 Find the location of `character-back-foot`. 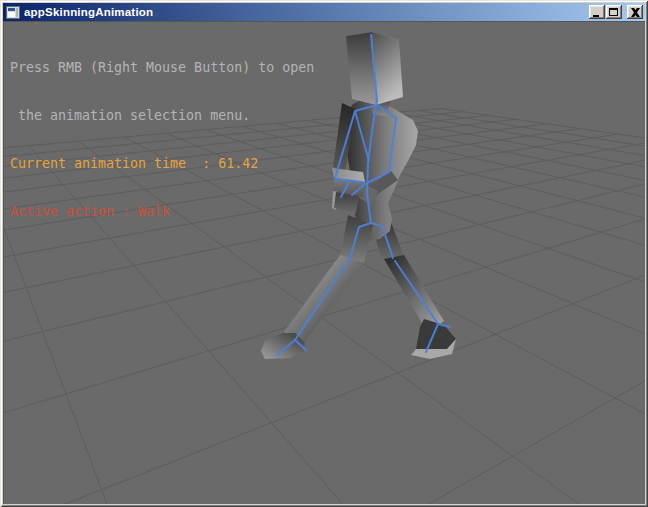

character-back-foot is located at coordinates (436, 334).